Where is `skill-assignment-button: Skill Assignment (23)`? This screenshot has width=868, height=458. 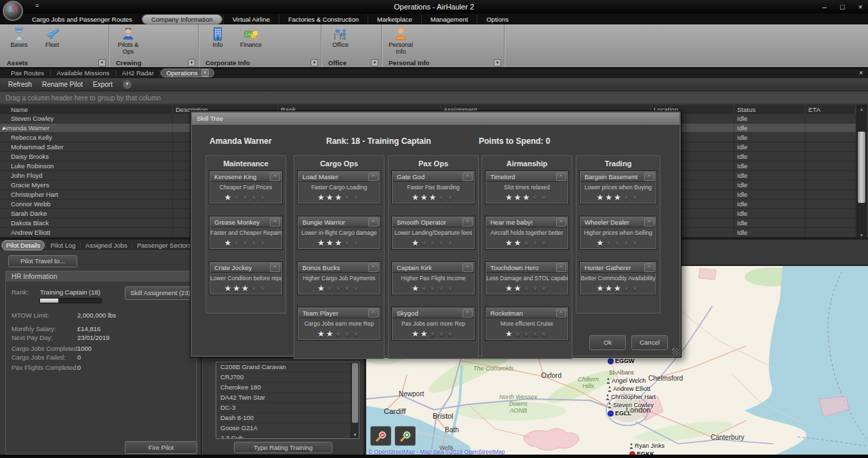 skill-assignment-button: Skill Assignment (23) is located at coordinates (160, 293).